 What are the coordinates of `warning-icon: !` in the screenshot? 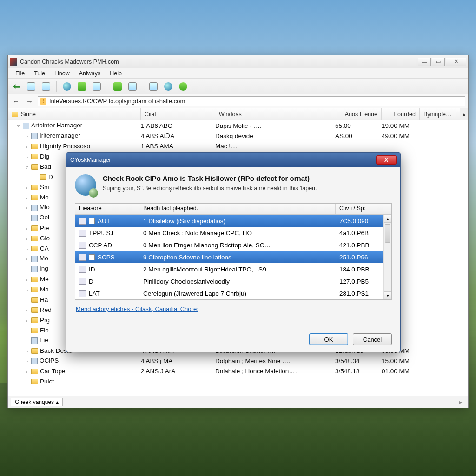 It's located at (43, 101).